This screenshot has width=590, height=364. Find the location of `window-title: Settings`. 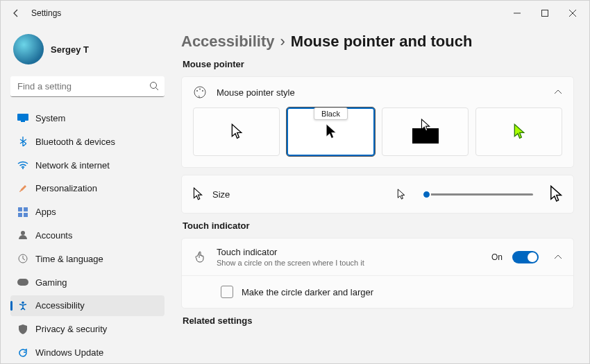

window-title: Settings is located at coordinates (267, 13).